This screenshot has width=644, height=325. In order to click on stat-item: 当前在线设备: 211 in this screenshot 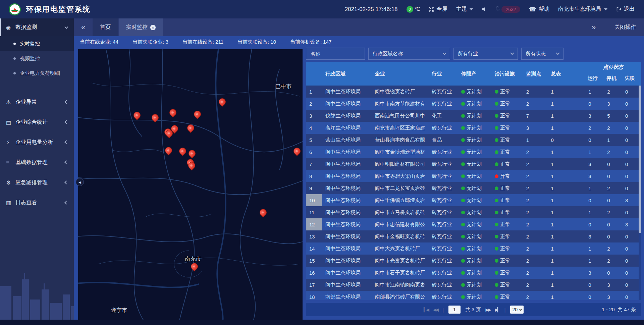, I will do `click(203, 42)`.